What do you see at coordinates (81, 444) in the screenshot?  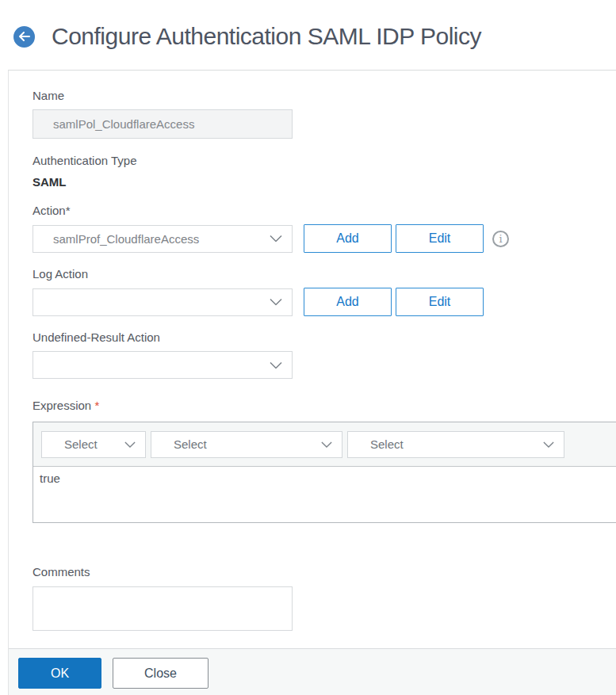 I see `expression-select-1-value: Select` at bounding box center [81, 444].